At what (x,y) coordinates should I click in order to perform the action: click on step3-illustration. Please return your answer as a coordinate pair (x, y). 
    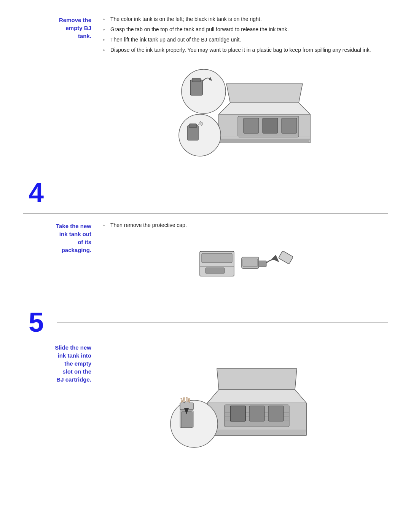
    Looking at the image, I should click on (245, 110).